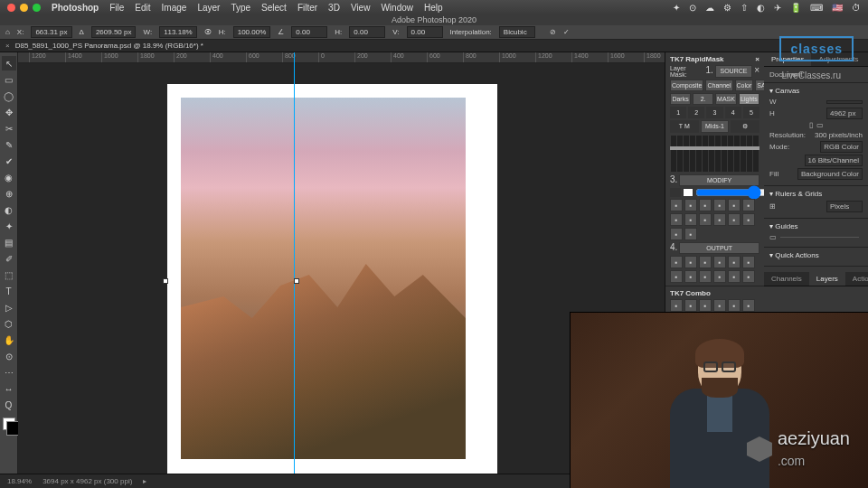  Describe the element at coordinates (143, 7) in the screenshot. I see `menu-edit: Edit` at that location.